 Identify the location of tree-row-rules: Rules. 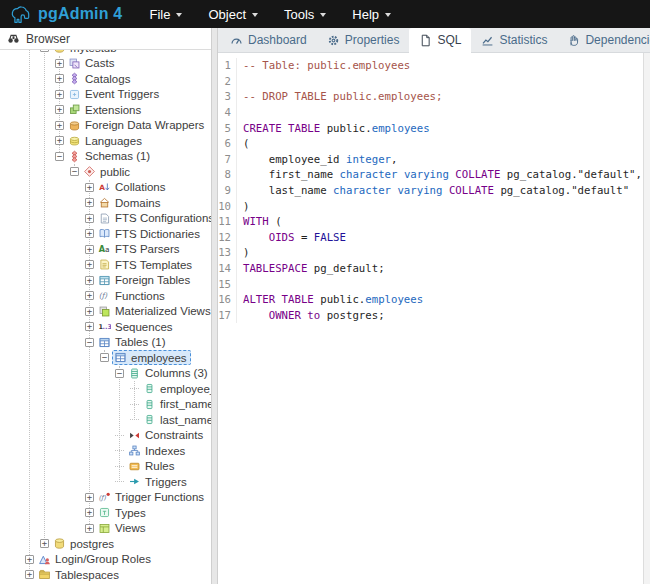
(106, 467).